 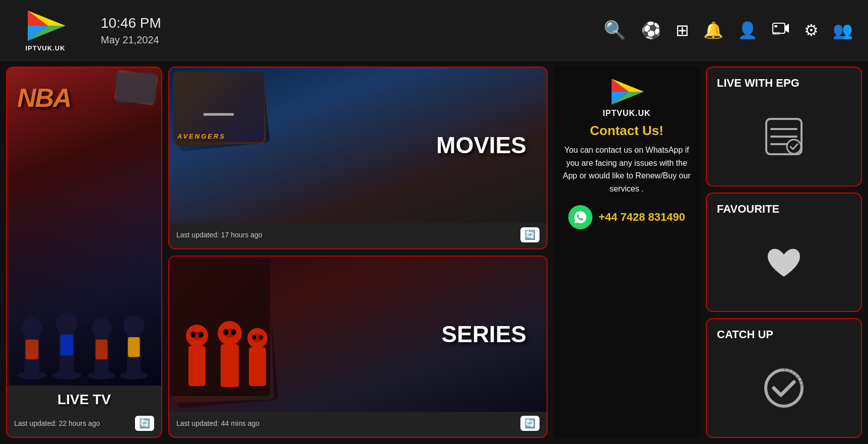 What do you see at coordinates (84, 227) in the screenshot?
I see `live-tv-image: NBA` at bounding box center [84, 227].